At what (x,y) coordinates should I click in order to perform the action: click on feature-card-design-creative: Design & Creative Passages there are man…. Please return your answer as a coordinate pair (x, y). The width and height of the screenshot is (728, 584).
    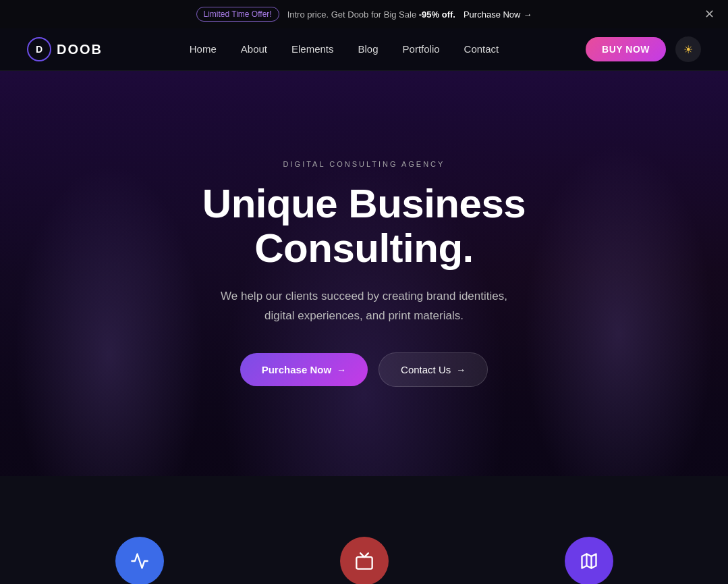
    Looking at the image, I should click on (364, 554).